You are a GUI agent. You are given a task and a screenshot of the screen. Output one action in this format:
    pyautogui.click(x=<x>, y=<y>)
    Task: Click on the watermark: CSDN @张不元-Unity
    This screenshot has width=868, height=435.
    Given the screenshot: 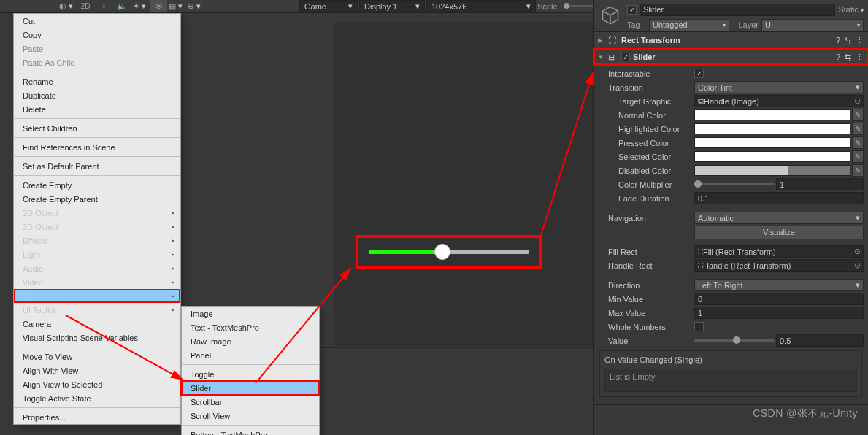 What is the action you would take?
    pyautogui.click(x=805, y=414)
    